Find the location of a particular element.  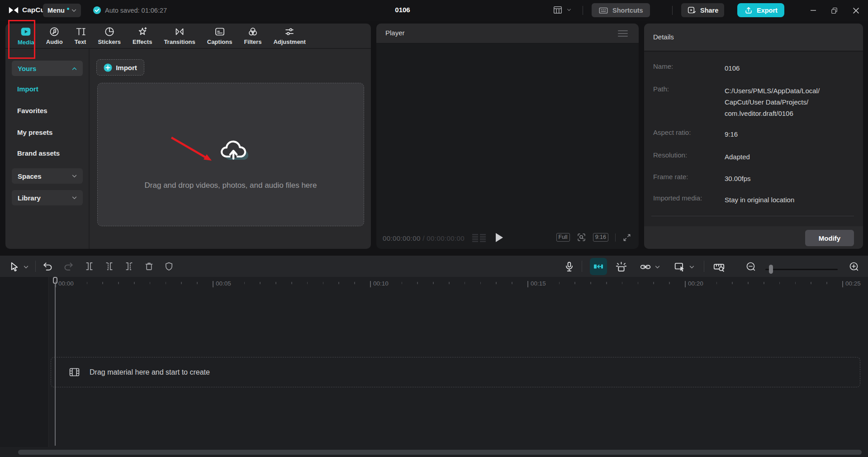

autosave-check-icon is located at coordinates (97, 10).